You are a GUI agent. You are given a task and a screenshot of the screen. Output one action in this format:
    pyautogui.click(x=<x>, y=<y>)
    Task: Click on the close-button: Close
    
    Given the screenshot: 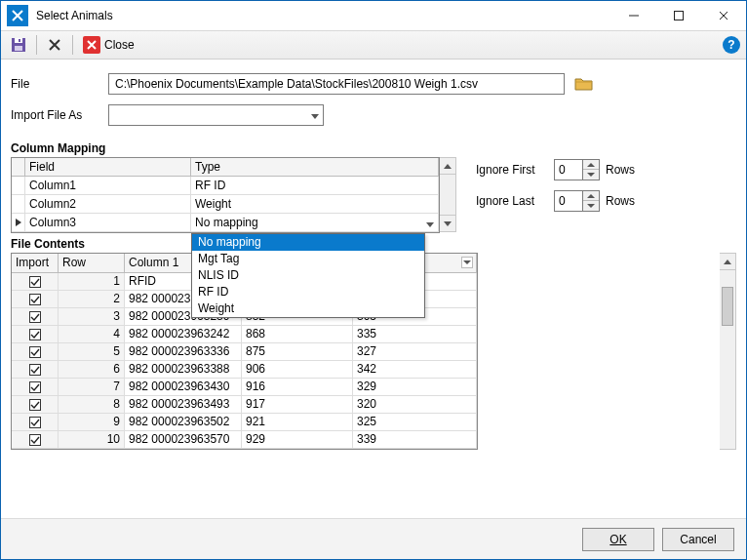 What is the action you would take?
    pyautogui.click(x=109, y=45)
    